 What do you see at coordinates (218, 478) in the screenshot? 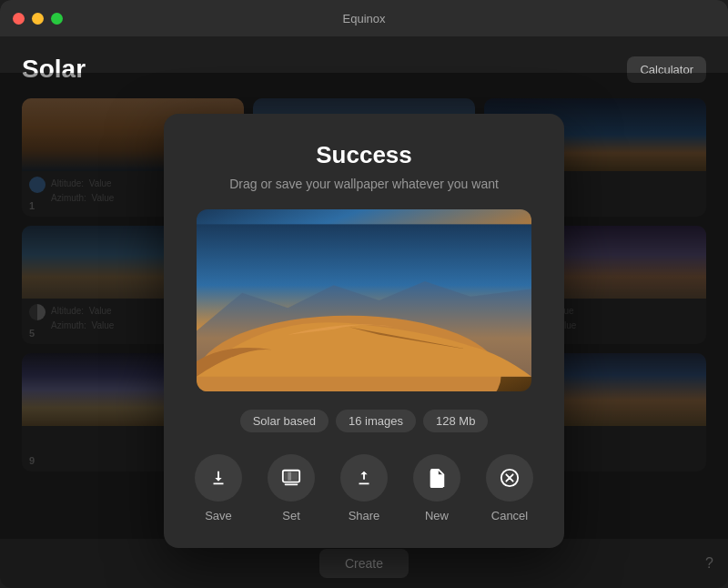
I see `save-icon` at bounding box center [218, 478].